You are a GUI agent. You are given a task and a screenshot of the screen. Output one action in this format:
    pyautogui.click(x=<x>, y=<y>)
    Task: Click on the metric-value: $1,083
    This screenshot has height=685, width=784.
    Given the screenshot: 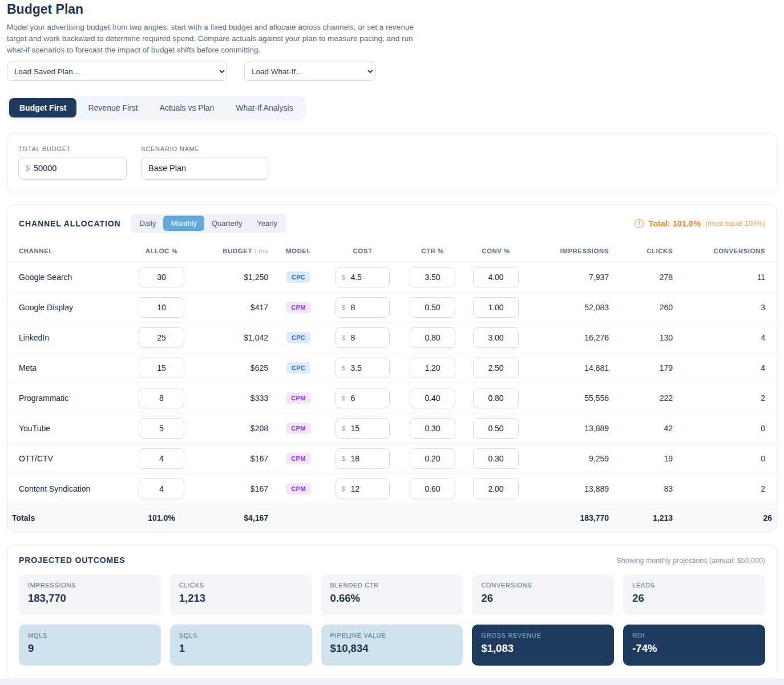 What is the action you would take?
    pyautogui.click(x=543, y=648)
    